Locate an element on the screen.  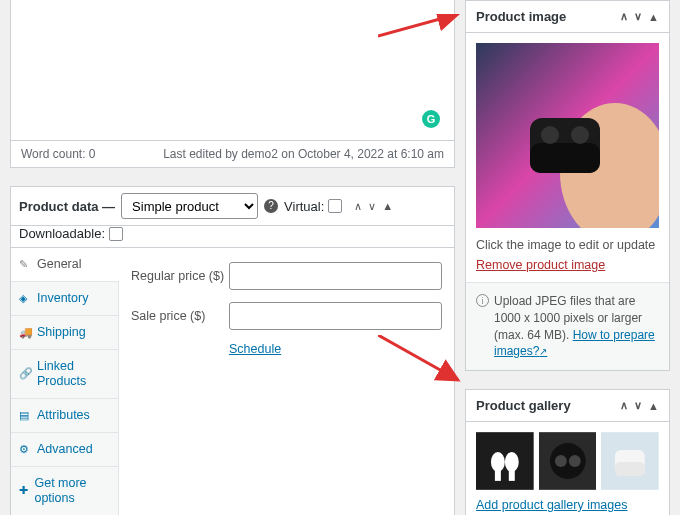
sale-price-label: Sale price ($) is located at coordinates (180, 316).